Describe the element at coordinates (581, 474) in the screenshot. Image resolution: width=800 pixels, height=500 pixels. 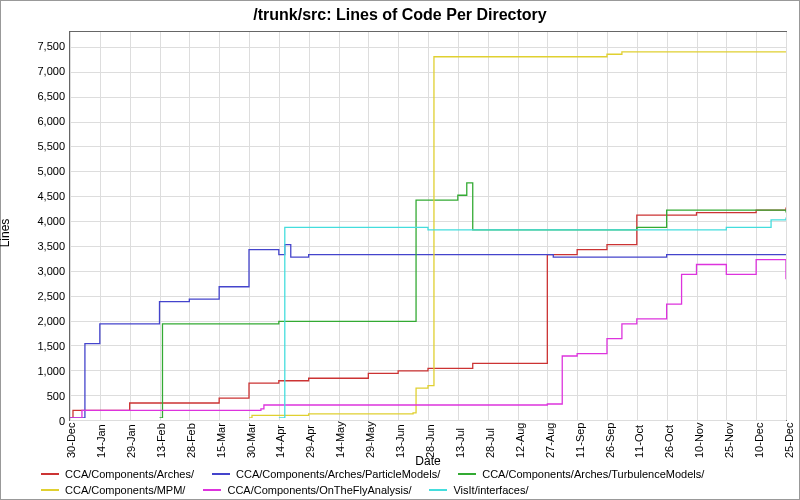
I see `legend-item: CCA/Components/Arches/TurbulenceModels/` at that location.